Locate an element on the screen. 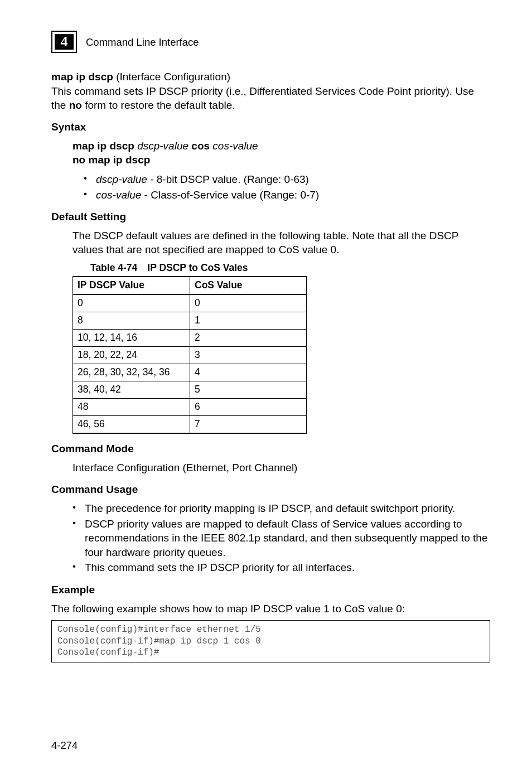  cell-cos: 7 is located at coordinates (249, 425).